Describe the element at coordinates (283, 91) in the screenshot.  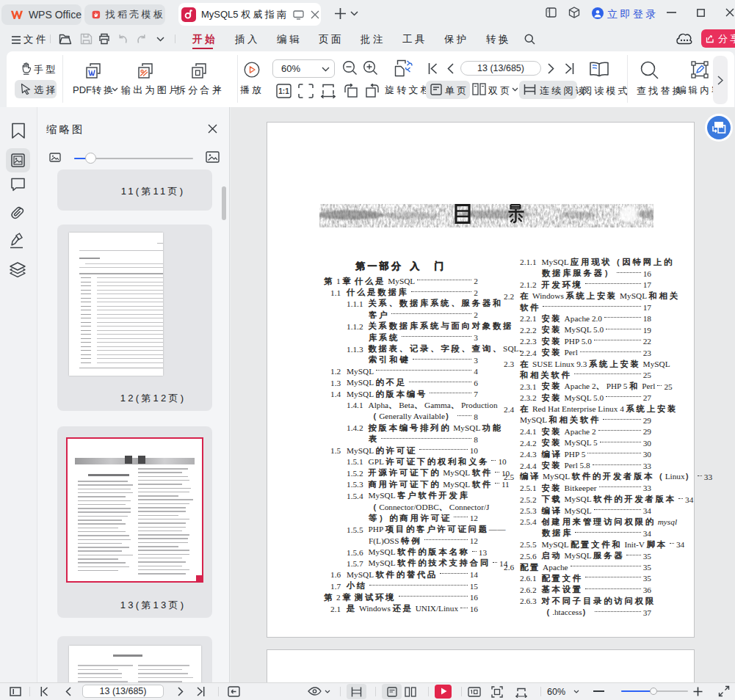
I see `svg-text: 1:1` at that location.